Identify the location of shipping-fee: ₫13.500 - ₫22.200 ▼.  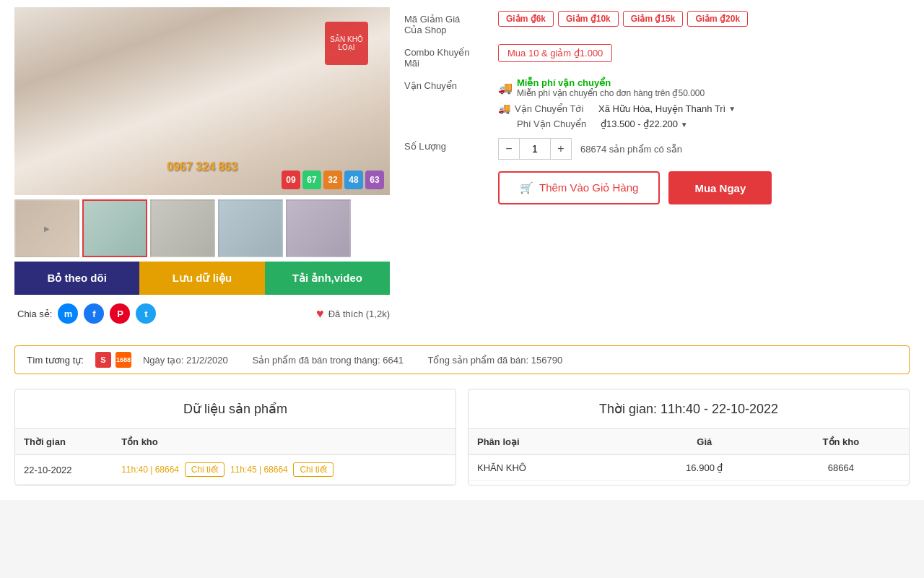
(644, 124).